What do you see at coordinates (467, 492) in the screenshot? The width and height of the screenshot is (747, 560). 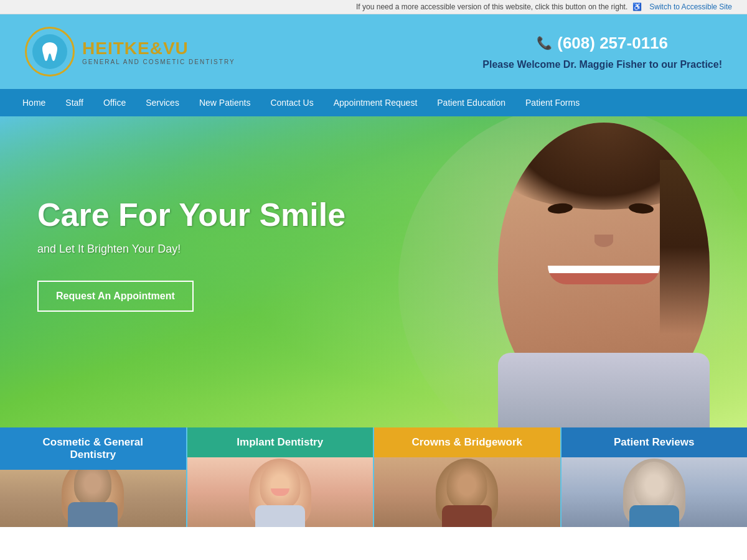 I see `card-crowns-image` at bounding box center [467, 492].